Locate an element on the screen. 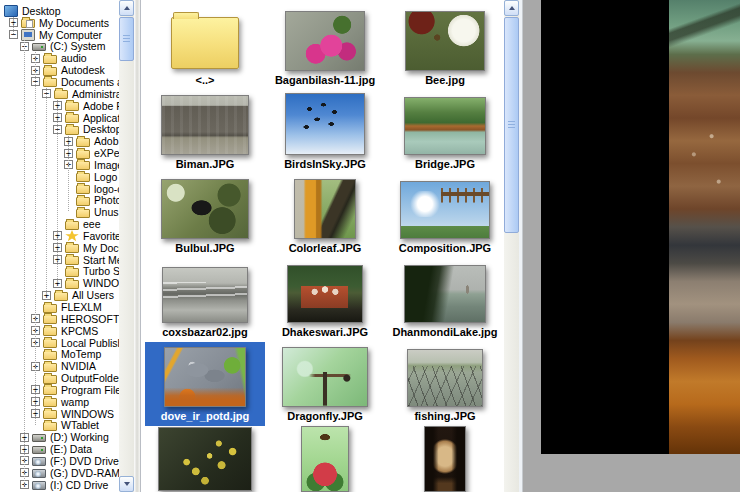 This screenshot has height=492, width=740. thumbnail-dragonfly-jpg: Dragonfly.JPG is located at coordinates (325, 384).